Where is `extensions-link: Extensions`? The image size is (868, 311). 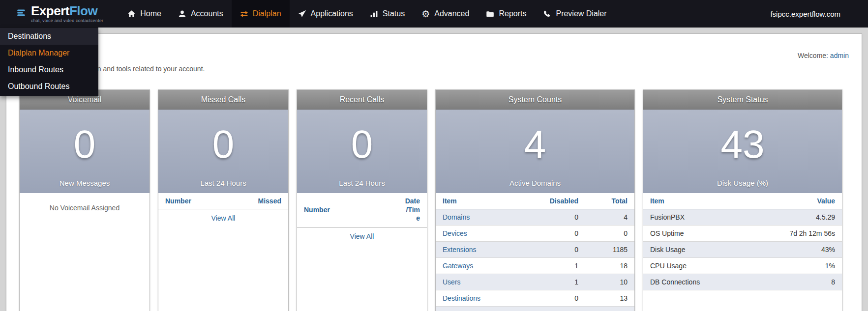 extensions-link: Extensions is located at coordinates (459, 250).